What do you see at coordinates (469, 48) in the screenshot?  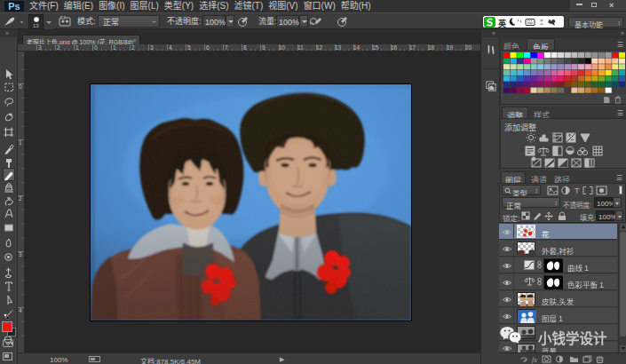 I see `svg-text: 20` at bounding box center [469, 48].